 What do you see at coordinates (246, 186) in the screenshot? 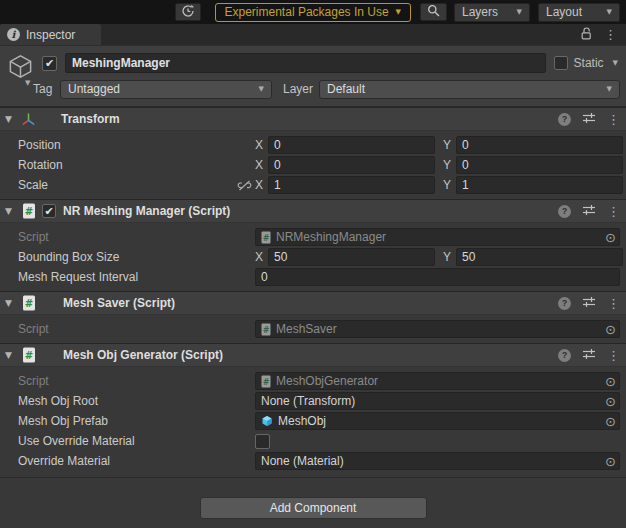
I see `unlink-scale-icon` at bounding box center [246, 186].